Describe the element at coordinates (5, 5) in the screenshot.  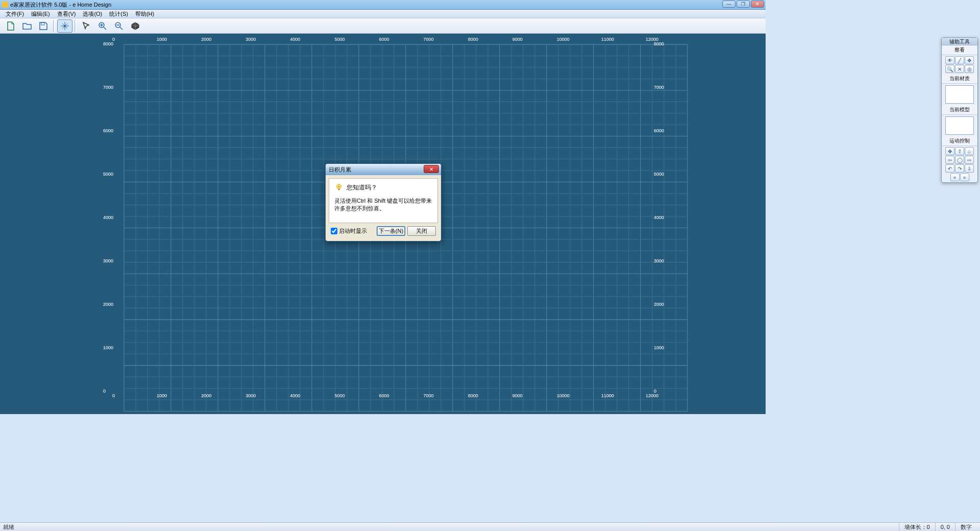
I see `app-icon` at that location.